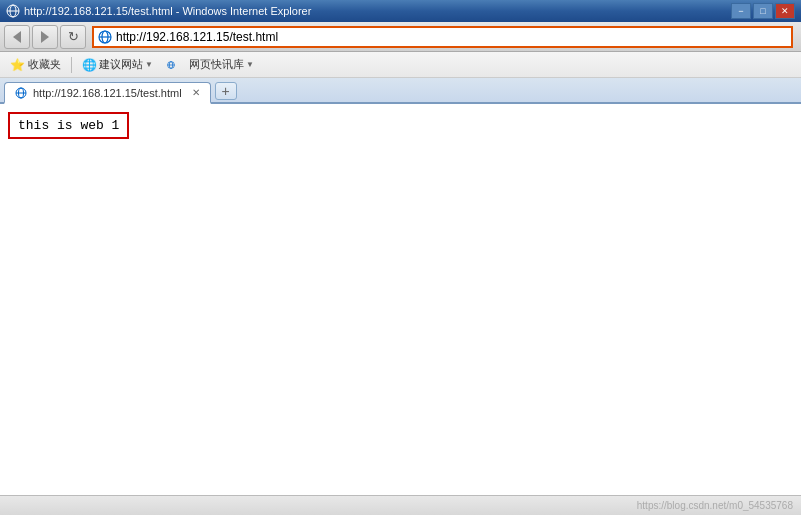 This screenshot has width=801, height=515. I want to click on address-bar, so click(442, 37).